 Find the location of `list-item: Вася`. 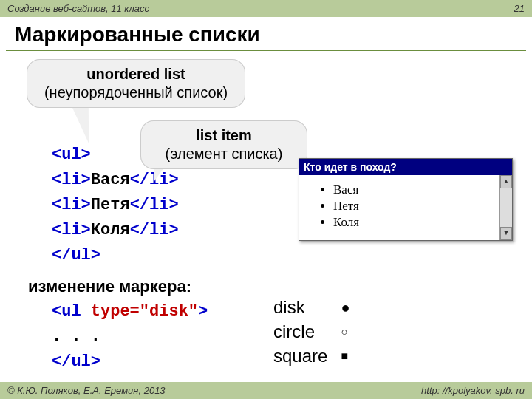

list-item: Вася is located at coordinates (417, 190).